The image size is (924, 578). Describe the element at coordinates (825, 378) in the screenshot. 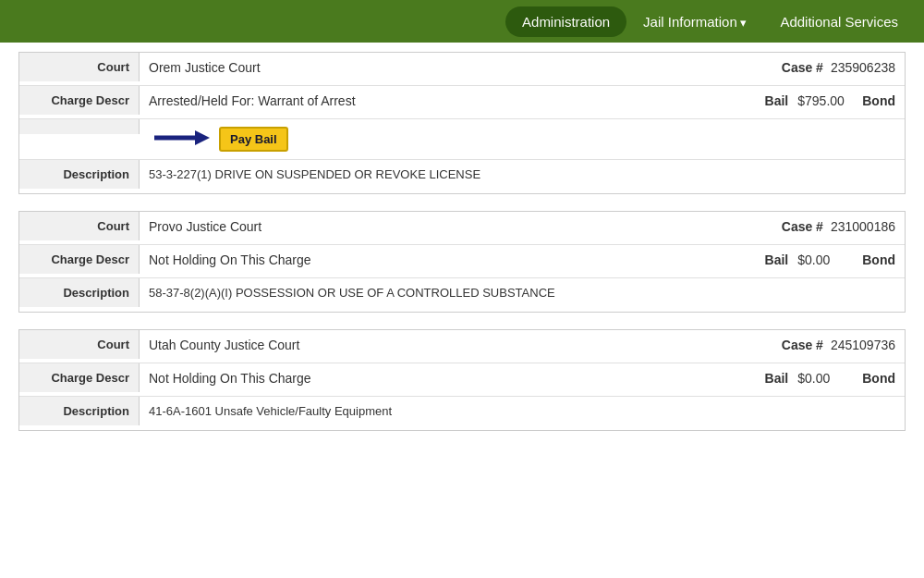

I see `bail-amount-3: $0.00` at that location.